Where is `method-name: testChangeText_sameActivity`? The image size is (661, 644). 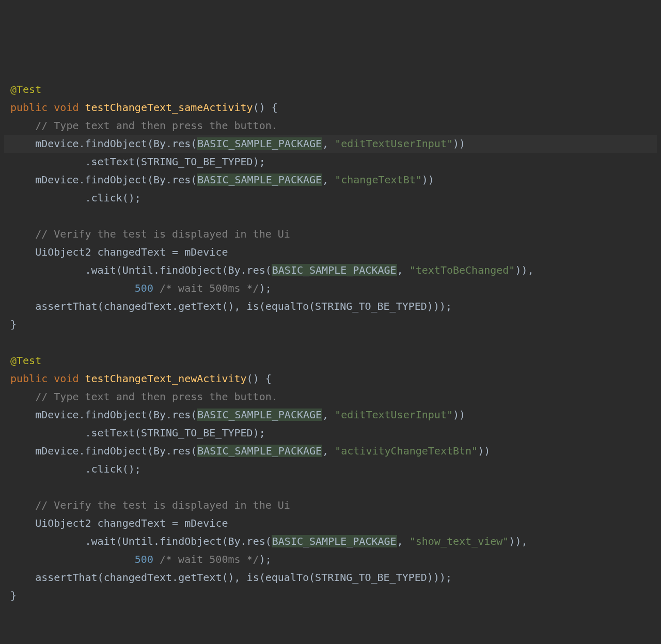 method-name: testChangeText_sameActivity is located at coordinates (169, 107).